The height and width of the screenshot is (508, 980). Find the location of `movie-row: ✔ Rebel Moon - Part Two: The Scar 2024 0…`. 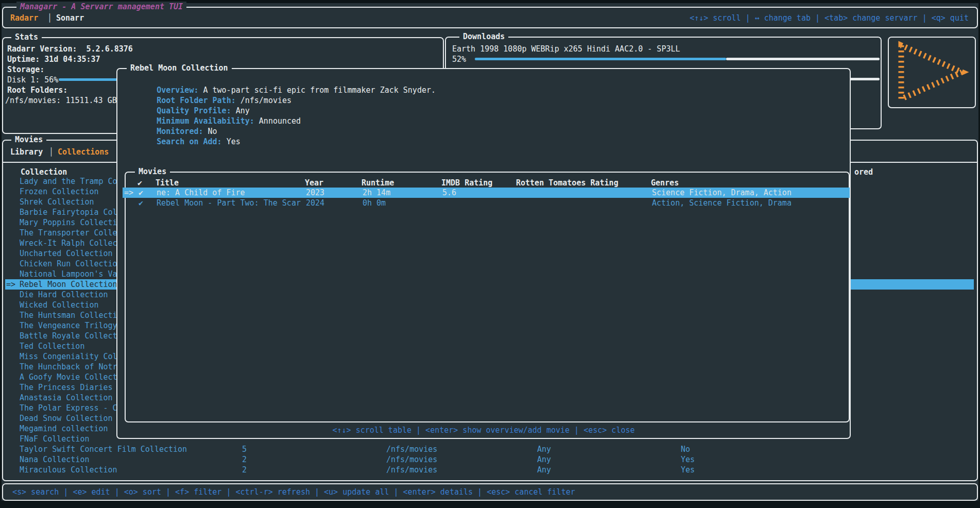

movie-row: ✔ Rebel Moon - Part Two: The Scar 2024 0… is located at coordinates (486, 203).